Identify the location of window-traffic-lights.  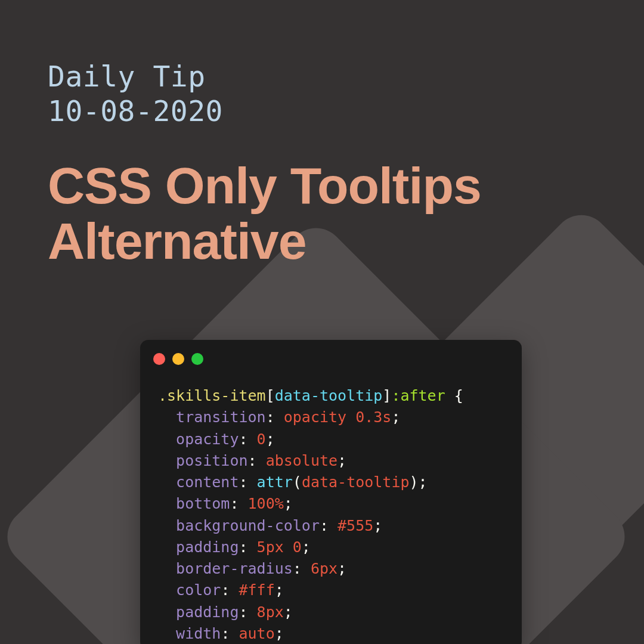
(331, 352).